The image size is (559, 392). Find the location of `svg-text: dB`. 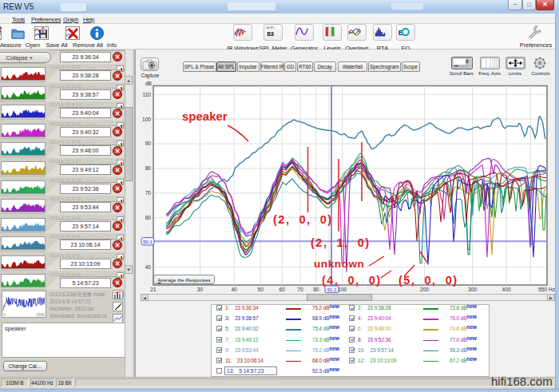

svg-text: dB is located at coordinates (149, 83).